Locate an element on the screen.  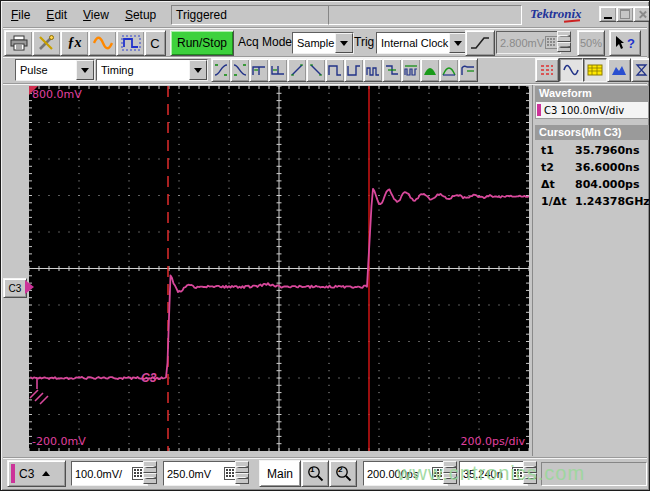
pos-width-icon is located at coordinates (259, 70).